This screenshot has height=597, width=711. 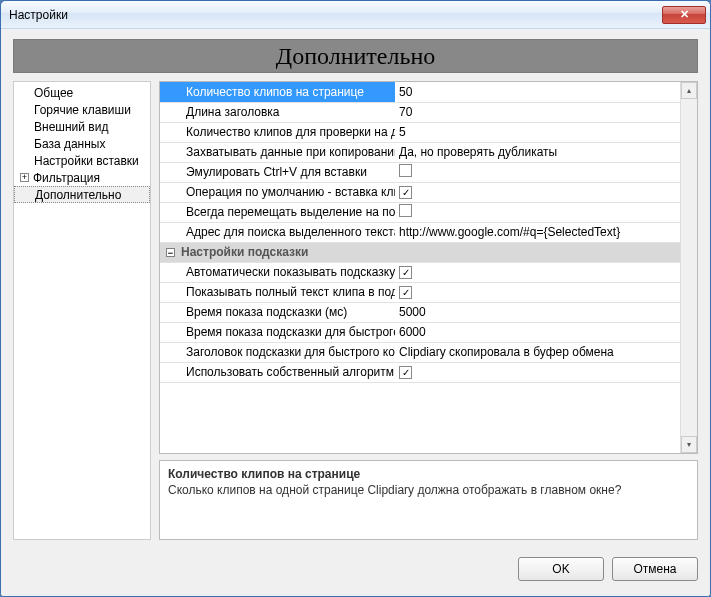 What do you see at coordinates (278, 312) in the screenshot?
I see `property-label: Время показа подсказки (мс)` at bounding box center [278, 312].